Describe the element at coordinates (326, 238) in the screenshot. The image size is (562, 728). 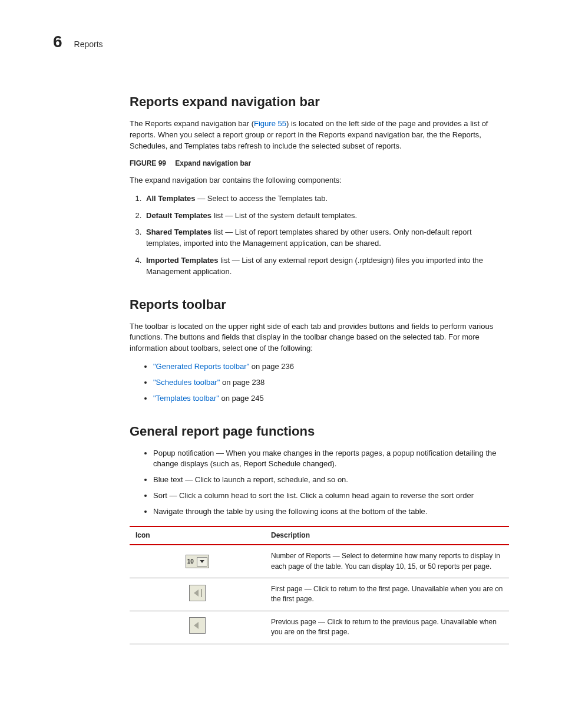
I see `list-item: Shared Templates list — List of report t…` at that location.